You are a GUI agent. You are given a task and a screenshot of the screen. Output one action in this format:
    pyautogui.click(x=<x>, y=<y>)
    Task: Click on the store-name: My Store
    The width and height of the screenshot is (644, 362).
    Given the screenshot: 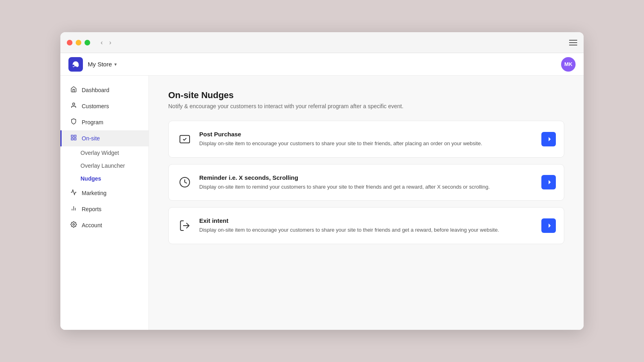 What is the action you would take?
    pyautogui.click(x=100, y=64)
    